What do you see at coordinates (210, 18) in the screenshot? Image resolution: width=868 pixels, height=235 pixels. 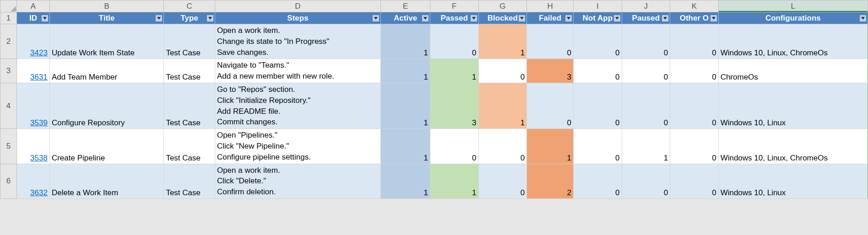 I see `filter-button-c` at bounding box center [210, 18].